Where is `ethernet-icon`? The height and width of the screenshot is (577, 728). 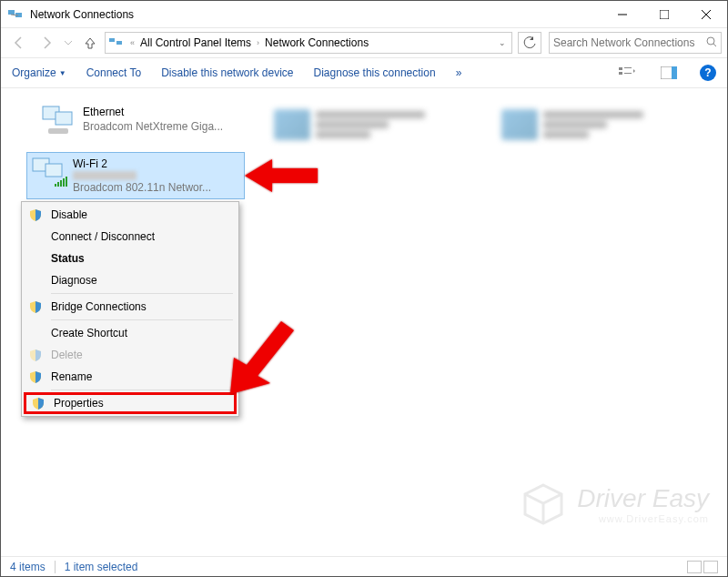 ethernet-icon is located at coordinates (59, 121).